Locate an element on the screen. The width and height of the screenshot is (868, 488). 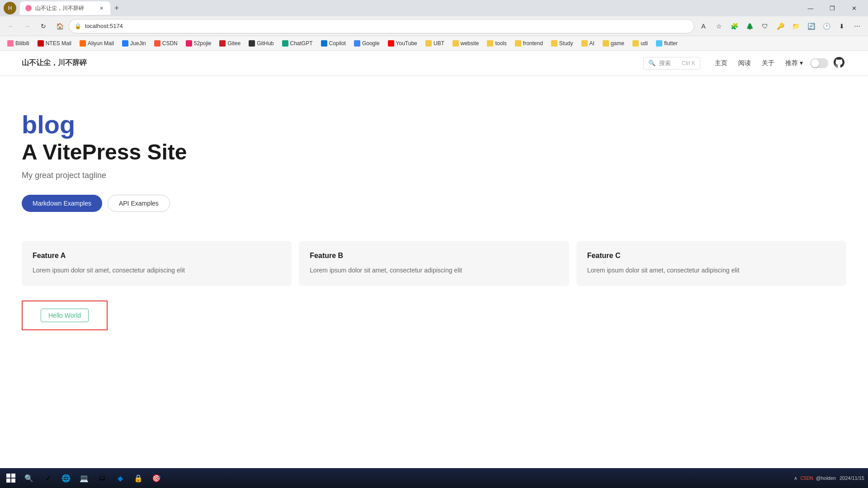
tab-bar: 山不让尘，川不辞碎 ✕ + is located at coordinates (408, 8).